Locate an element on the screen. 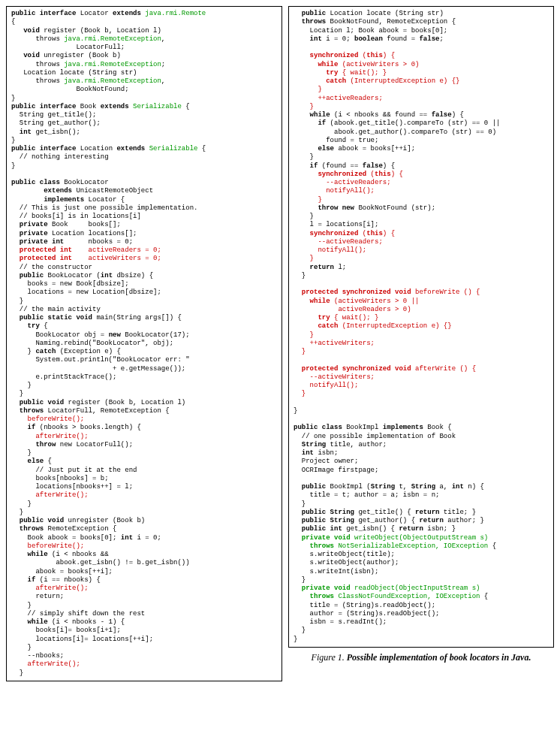  figure-number: Figure 1. is located at coordinates (328, 657).